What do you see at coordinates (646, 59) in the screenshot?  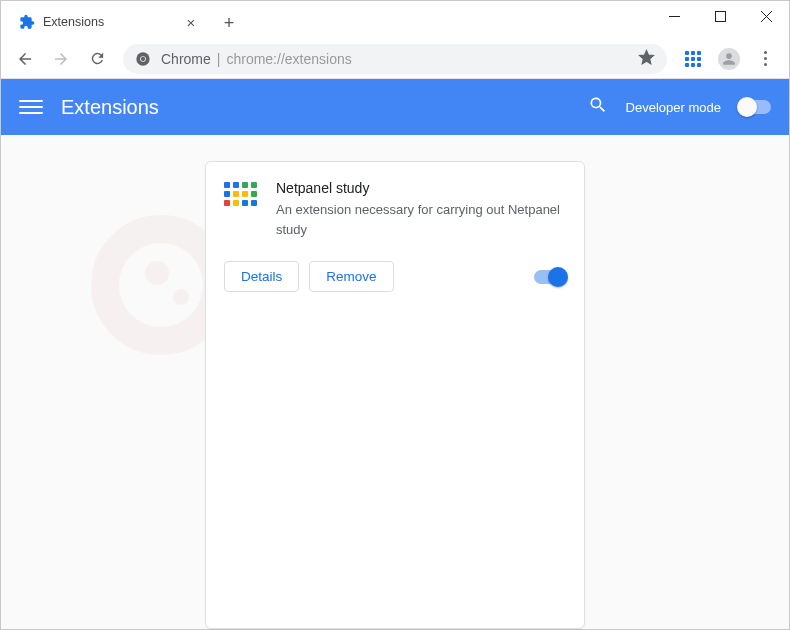 I see `bookmark-star-icon` at bounding box center [646, 59].